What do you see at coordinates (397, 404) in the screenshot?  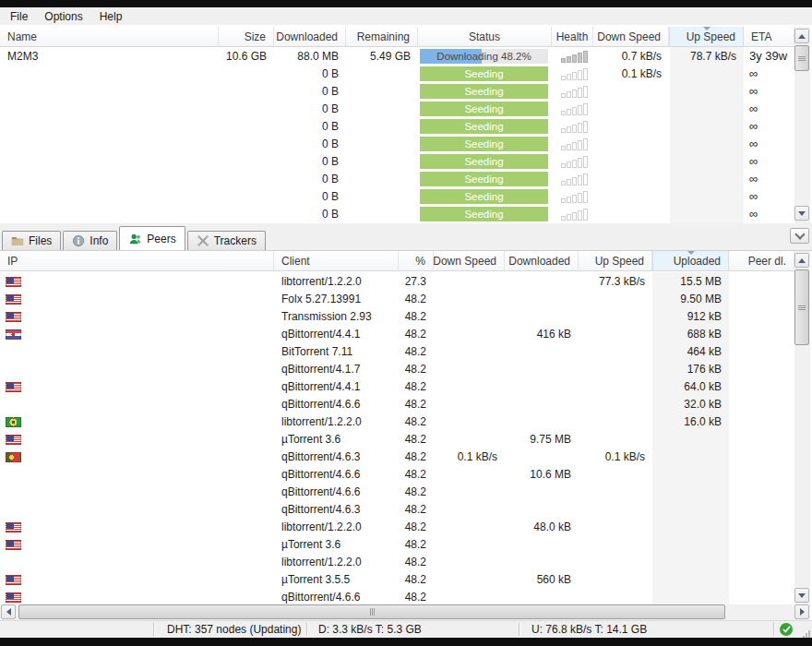 I see `peer-row: qBittorrent/4.6.6 48.2 32.0 kB` at bounding box center [397, 404].